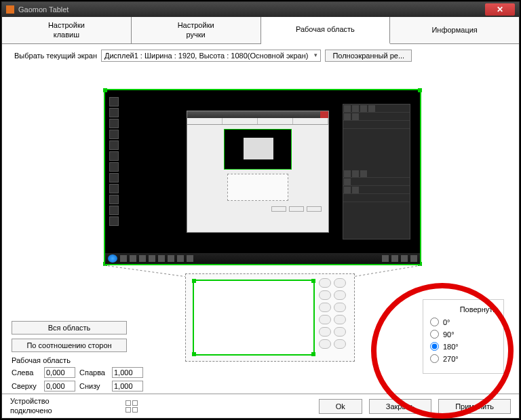 The height and width of the screenshot is (420, 521). I want to click on grid-icon, so click(132, 406).